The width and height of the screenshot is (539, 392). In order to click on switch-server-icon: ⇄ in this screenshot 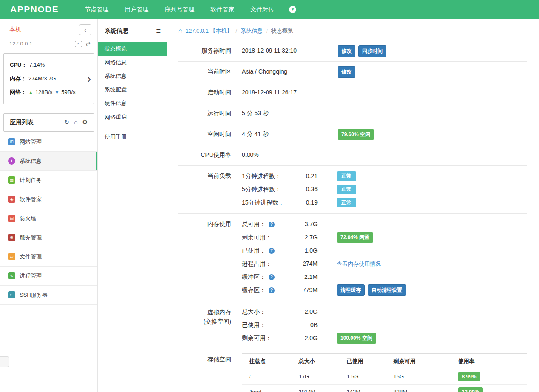, I will do `click(88, 44)`.